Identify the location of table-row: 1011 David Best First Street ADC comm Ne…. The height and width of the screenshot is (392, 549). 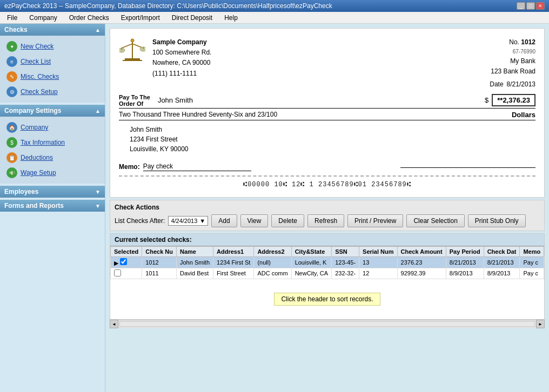
(327, 273).